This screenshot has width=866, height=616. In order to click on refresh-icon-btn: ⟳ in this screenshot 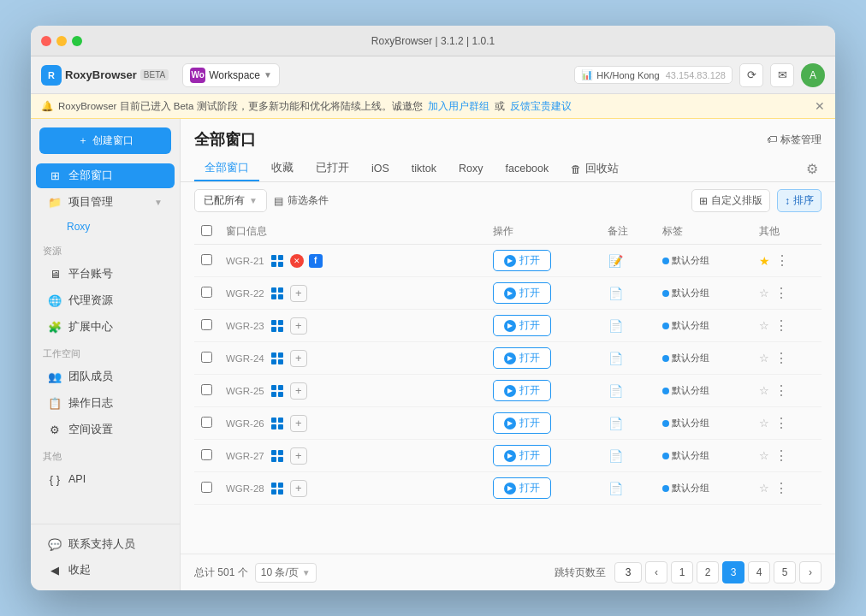, I will do `click(751, 75)`.